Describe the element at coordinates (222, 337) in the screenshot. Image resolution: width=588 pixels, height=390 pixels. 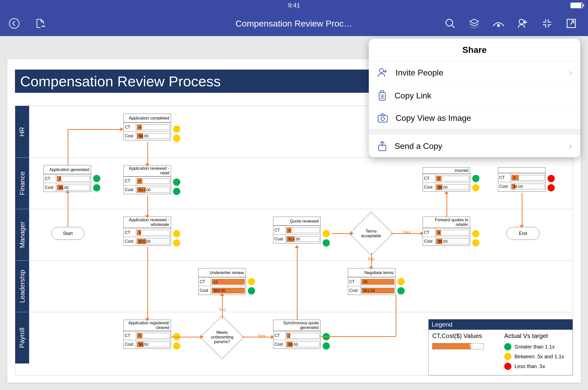
I see `decision-meets-params: Meets underwriting params?` at that location.